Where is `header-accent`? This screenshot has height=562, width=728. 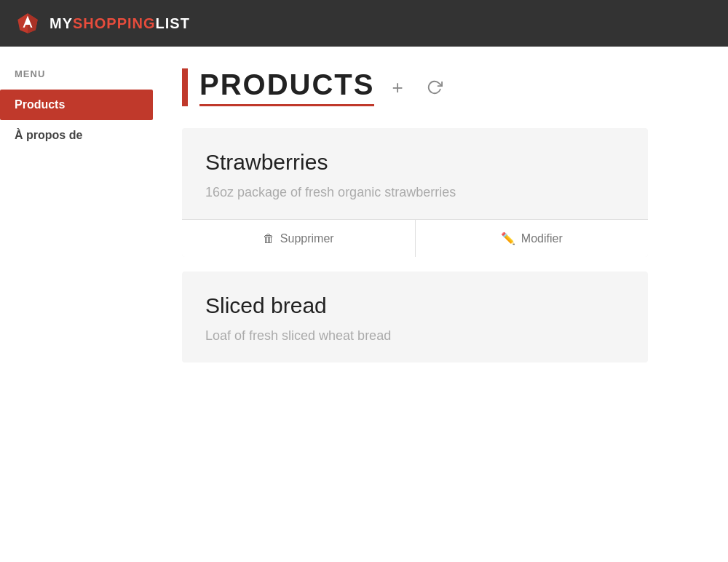 header-accent is located at coordinates (185, 87).